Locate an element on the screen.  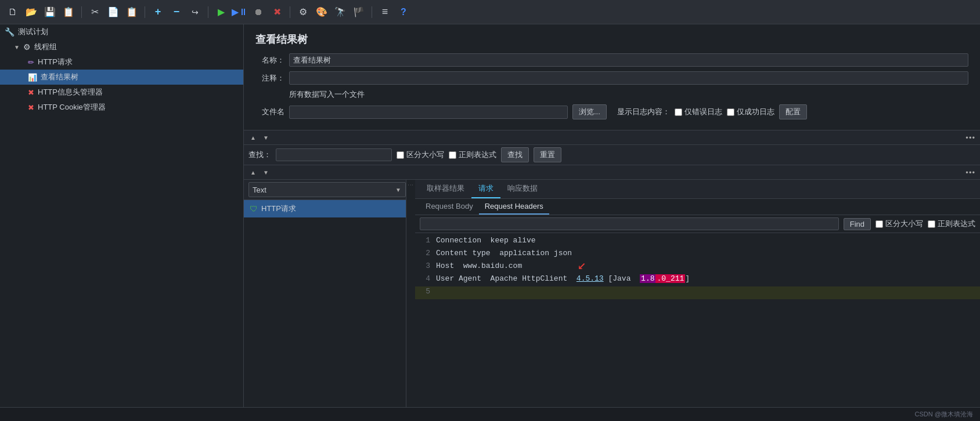
sub-tab-request-body: Request Body is located at coordinates (449, 206).